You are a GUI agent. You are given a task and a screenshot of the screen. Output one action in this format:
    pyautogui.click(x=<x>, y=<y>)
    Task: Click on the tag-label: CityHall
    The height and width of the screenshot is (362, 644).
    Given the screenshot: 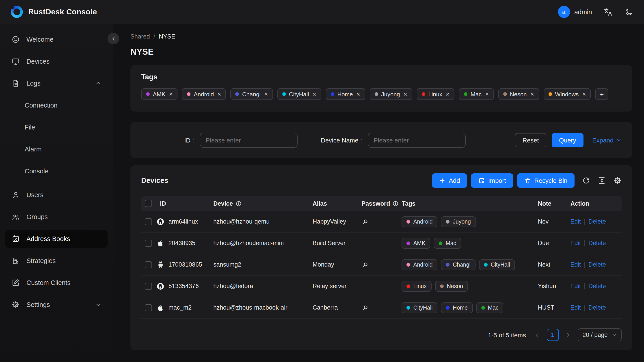 What is the action you would take?
    pyautogui.click(x=299, y=94)
    